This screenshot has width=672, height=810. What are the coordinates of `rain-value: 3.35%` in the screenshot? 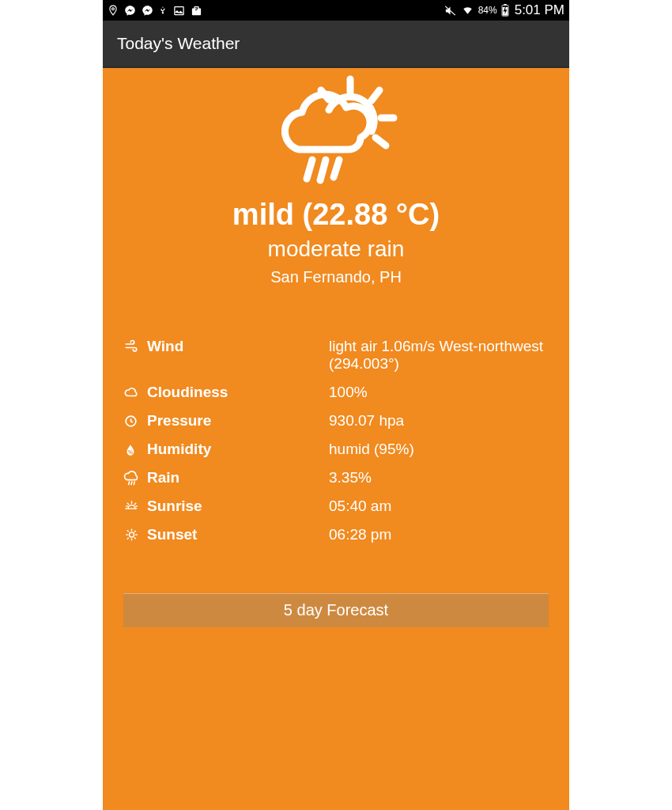 It's located at (439, 478).